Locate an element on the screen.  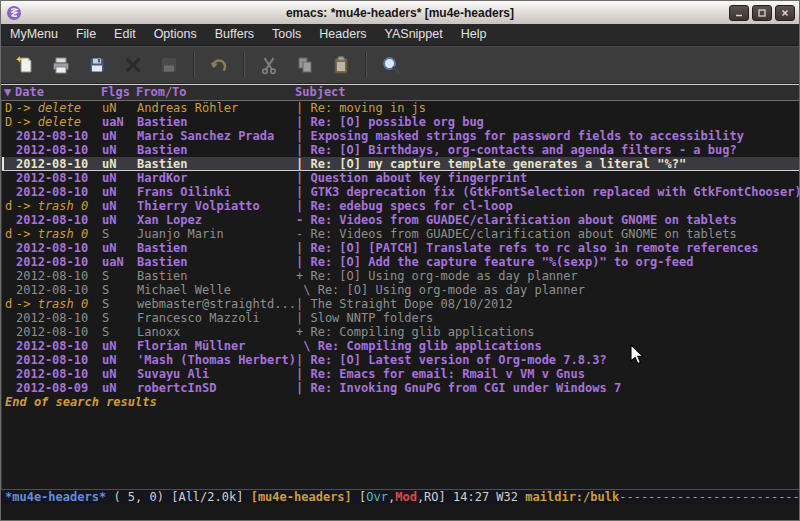
message-subject: | Re: Invoking GnuPG from CGI under Wind… is located at coordinates (548, 388).